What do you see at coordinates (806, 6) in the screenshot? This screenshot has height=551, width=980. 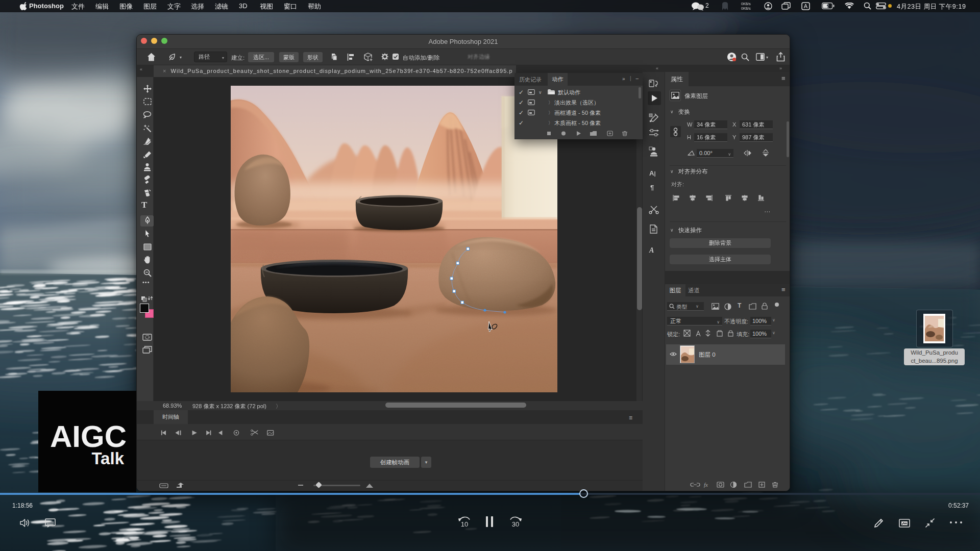 I see `svg-text: A` at bounding box center [806, 6].